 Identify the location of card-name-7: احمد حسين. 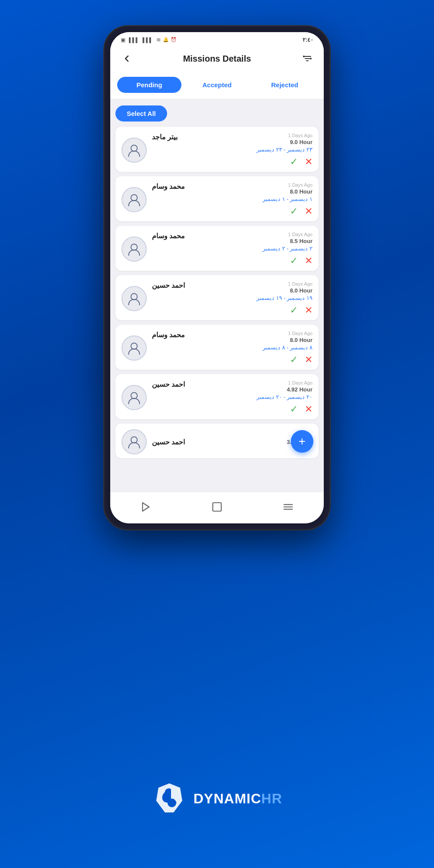
(168, 442).